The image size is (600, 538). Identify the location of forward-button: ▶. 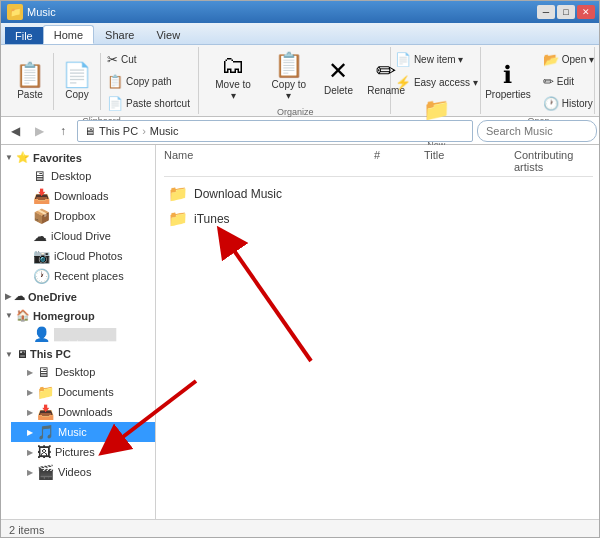
(39, 131).